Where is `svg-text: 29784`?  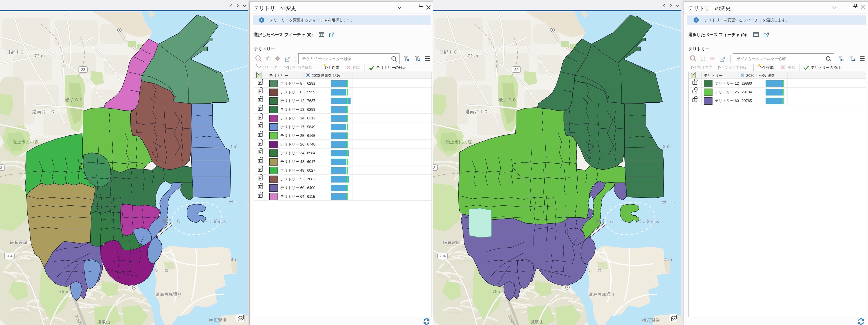 svg-text: 29784 is located at coordinates (747, 92).